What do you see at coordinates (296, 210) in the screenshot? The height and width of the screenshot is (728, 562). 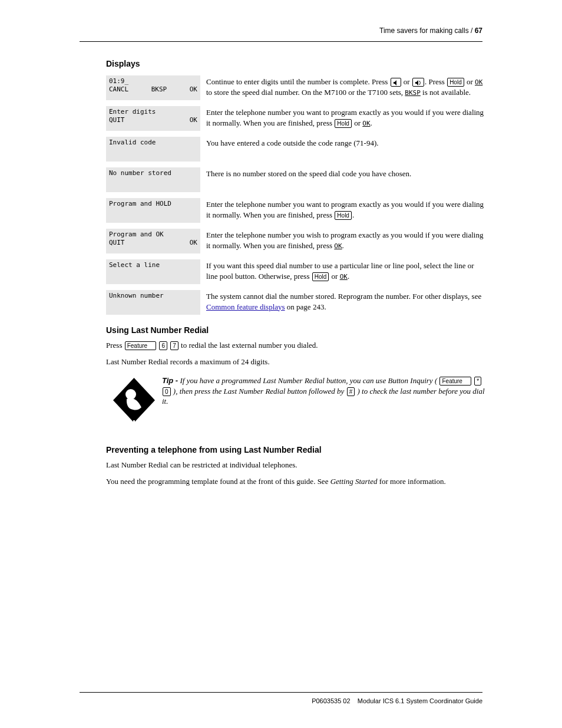 I see `display-row: Program and HOLD Enter the telephone num…` at bounding box center [296, 210].